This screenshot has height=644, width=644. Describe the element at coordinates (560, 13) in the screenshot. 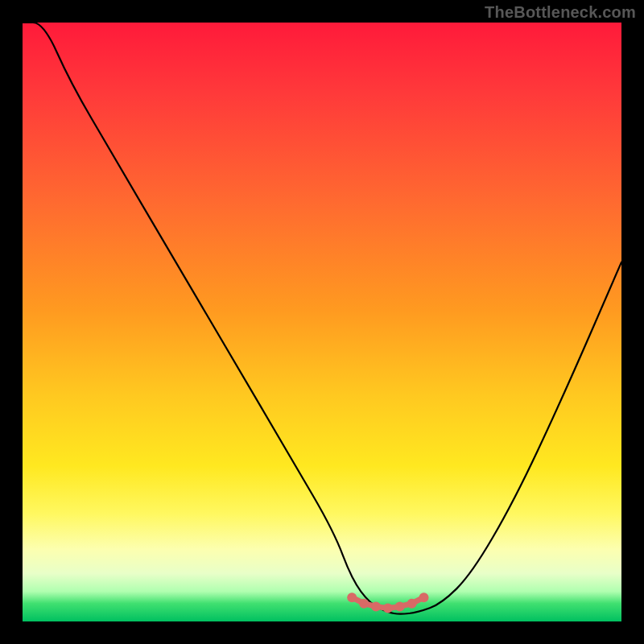

I see `watermark-text: TheBottleneck.com` at that location.